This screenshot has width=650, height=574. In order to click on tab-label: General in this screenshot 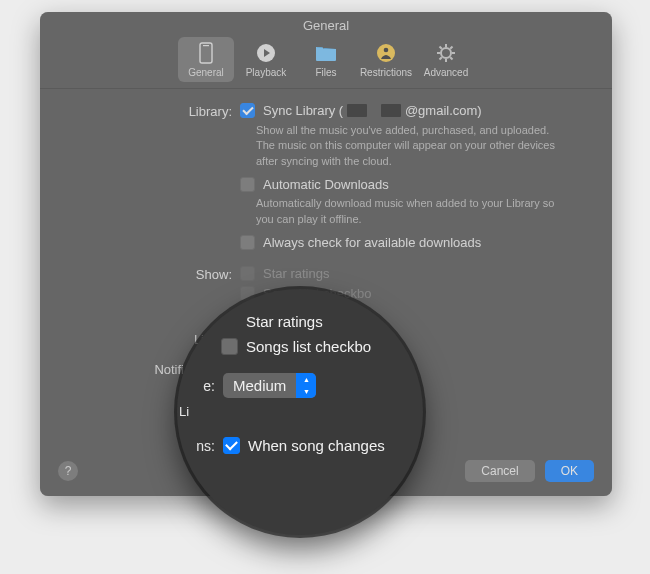, I will do `click(206, 72)`.